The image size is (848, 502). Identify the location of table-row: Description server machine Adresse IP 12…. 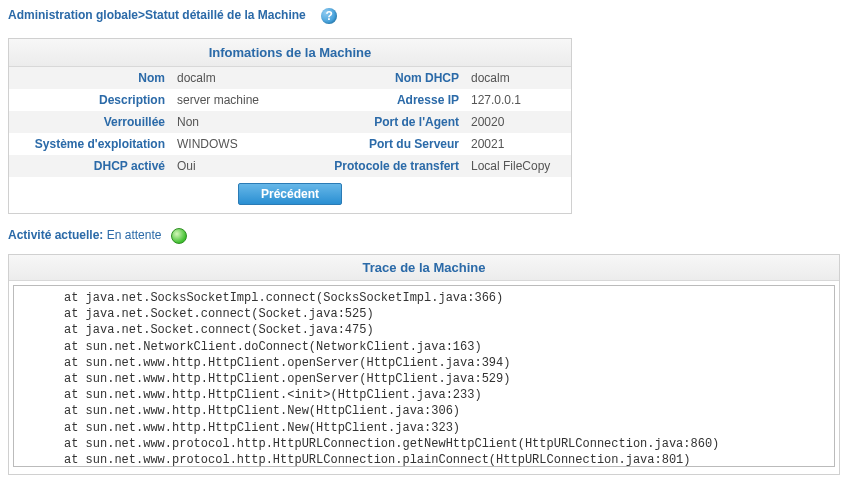
(290, 100).